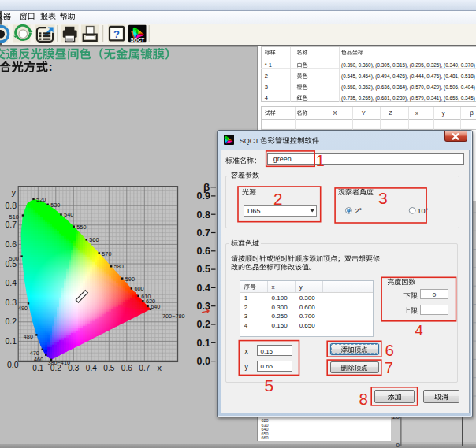 This screenshot has width=476, height=448. Describe the element at coordinates (69, 214) in the screenshot. I see `svg-text: 540` at that location.